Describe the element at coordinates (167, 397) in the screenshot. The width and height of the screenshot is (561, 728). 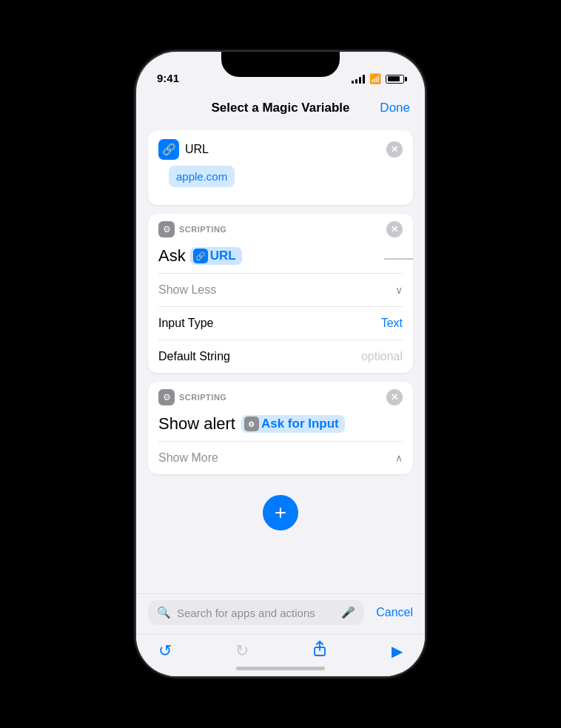
I see `gear-icon-2: ⚙` at that location.